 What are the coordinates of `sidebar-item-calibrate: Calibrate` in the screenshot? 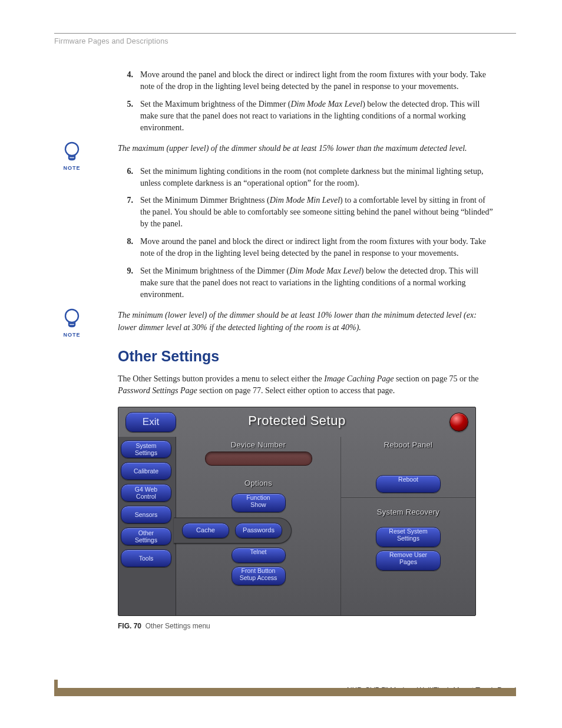 It's located at (146, 471).